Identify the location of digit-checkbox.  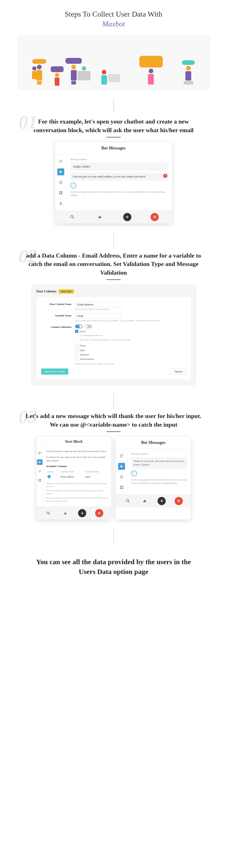
(77, 350).